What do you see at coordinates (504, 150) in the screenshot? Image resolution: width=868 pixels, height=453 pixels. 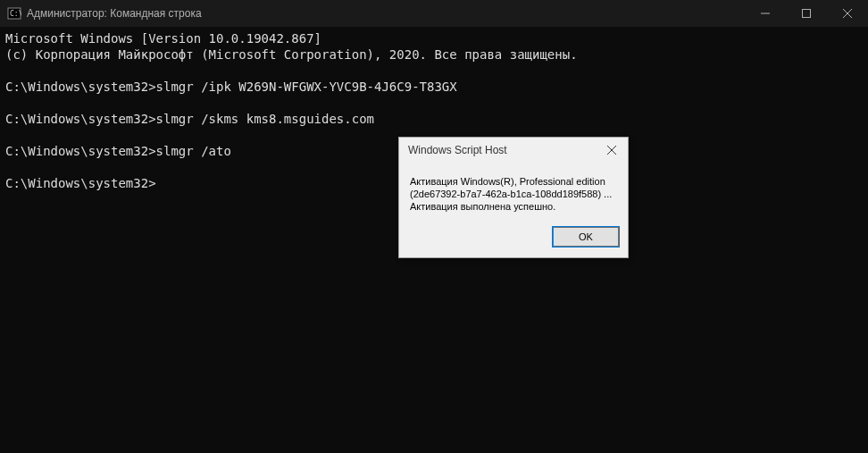 I see `dialog-title: Windows Script Host` at bounding box center [504, 150].